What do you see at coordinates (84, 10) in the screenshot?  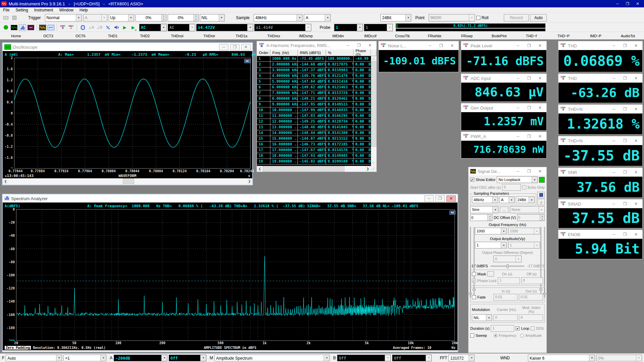 I see `menu-help: Help` at bounding box center [84, 10].